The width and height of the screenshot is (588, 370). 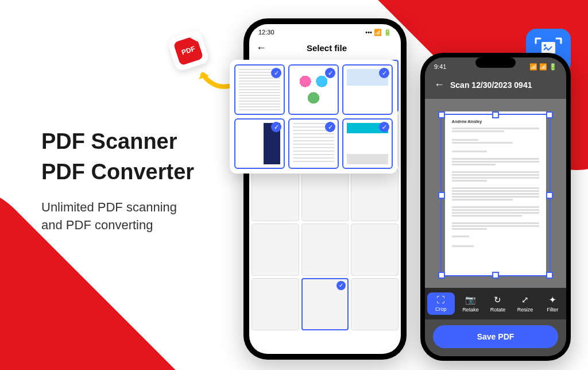 I want to click on resize-icon: ⤢, so click(x=525, y=300).